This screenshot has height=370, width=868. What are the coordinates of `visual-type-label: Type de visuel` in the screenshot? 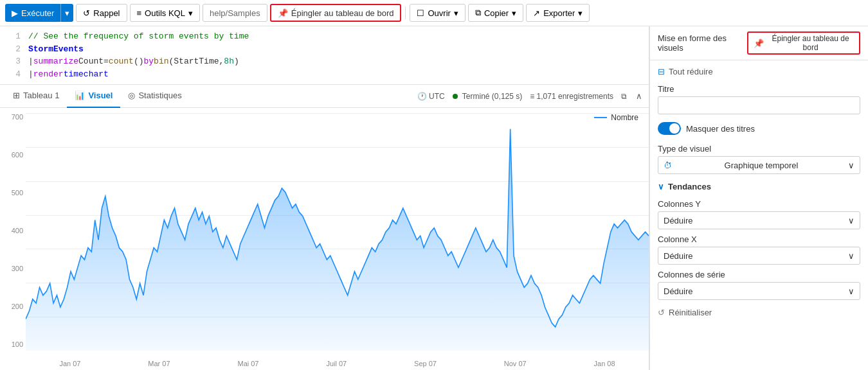 It's located at (759, 149).